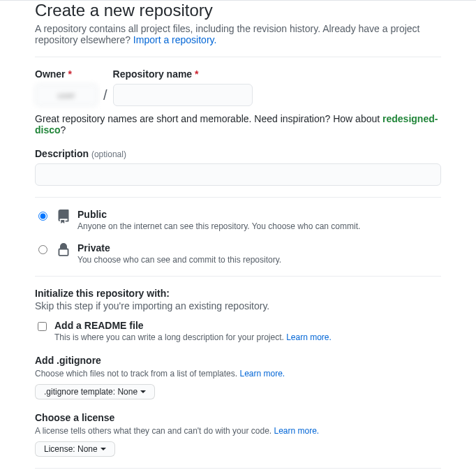 The height and width of the screenshot is (470, 476). Describe the element at coordinates (238, 418) in the screenshot. I see `license-heading: Choose a license` at that location.